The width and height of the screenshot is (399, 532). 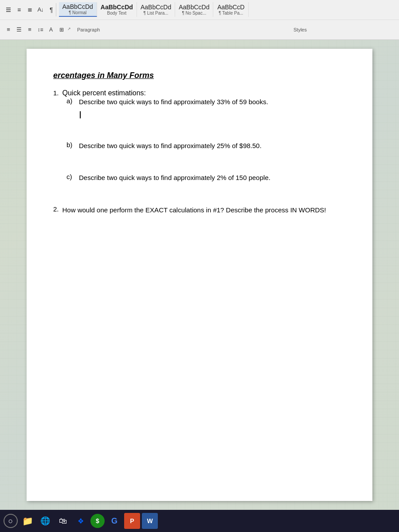 What do you see at coordinates (39, 30) in the screenshot?
I see `alignment-icons: ≡ ☰ ≡ ↕≡ A ⊞ ↗` at bounding box center [39, 30].